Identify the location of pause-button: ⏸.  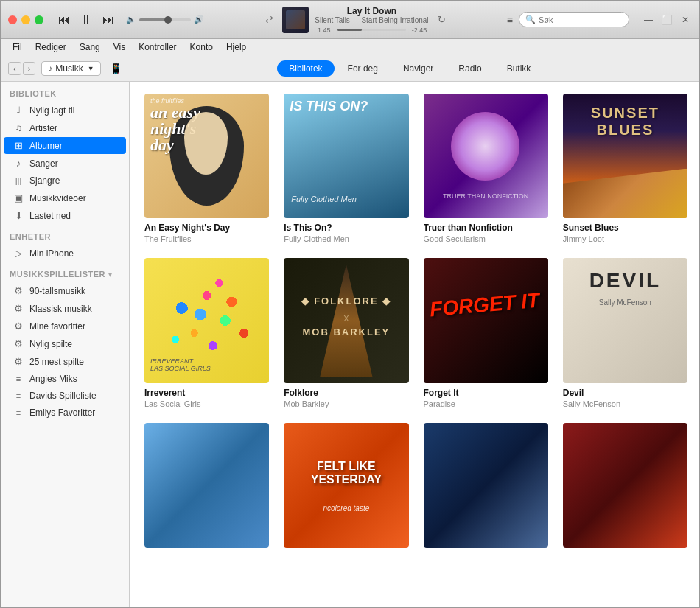
(86, 20).